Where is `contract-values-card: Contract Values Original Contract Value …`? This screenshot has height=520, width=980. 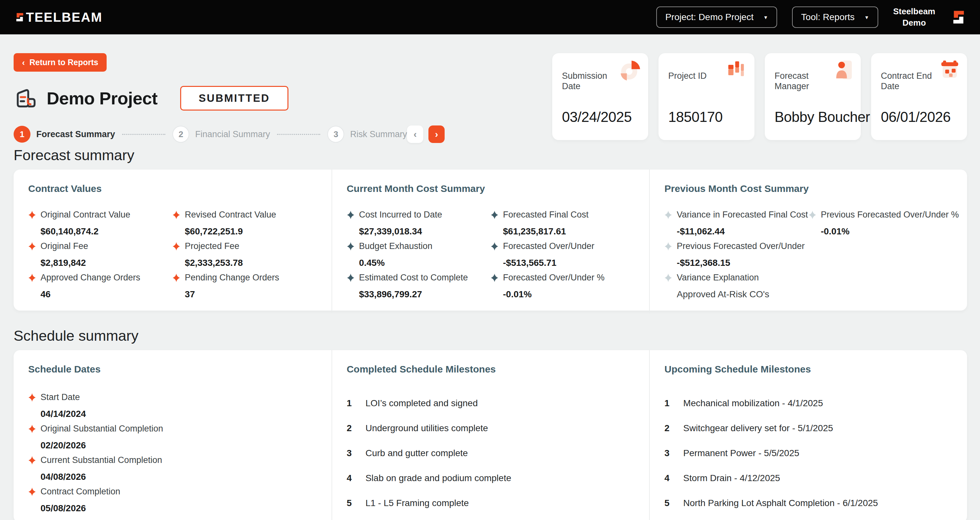
contract-values-card: Contract Values Original Contract Value … is located at coordinates (173, 241).